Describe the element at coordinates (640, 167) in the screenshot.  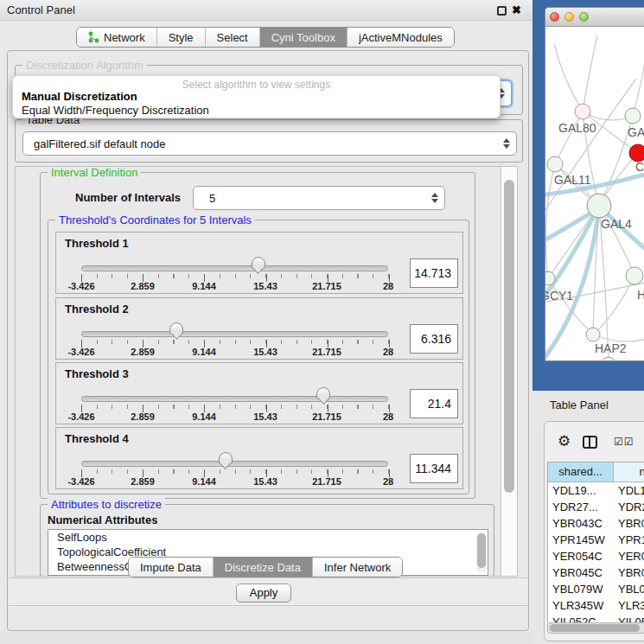
I see `network-node-label: C` at that location.